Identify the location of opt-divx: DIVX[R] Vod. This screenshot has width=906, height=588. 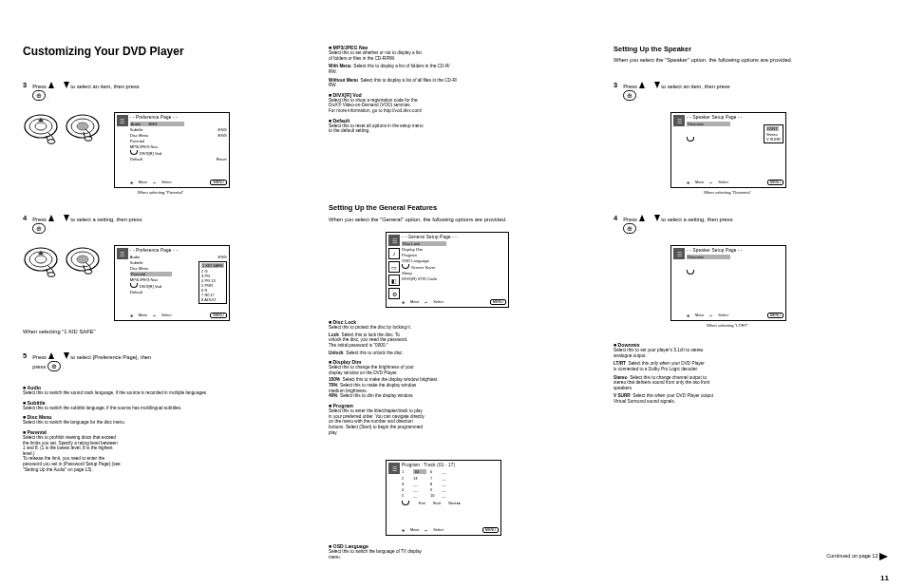
(348, 95).